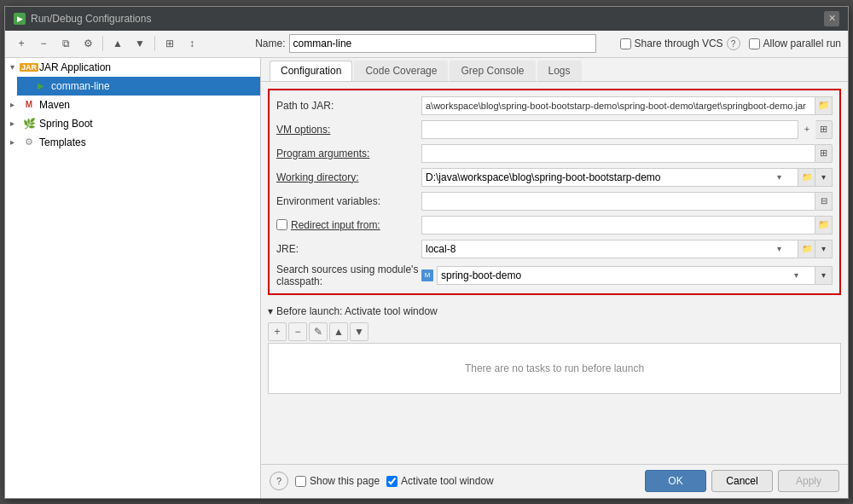  What do you see at coordinates (426, 44) in the screenshot?
I see `main-toolbar: + − ⧉ ⚙ ▲ ▼ ⊞ ↕ Name: Share through VCS …` at bounding box center [426, 44].